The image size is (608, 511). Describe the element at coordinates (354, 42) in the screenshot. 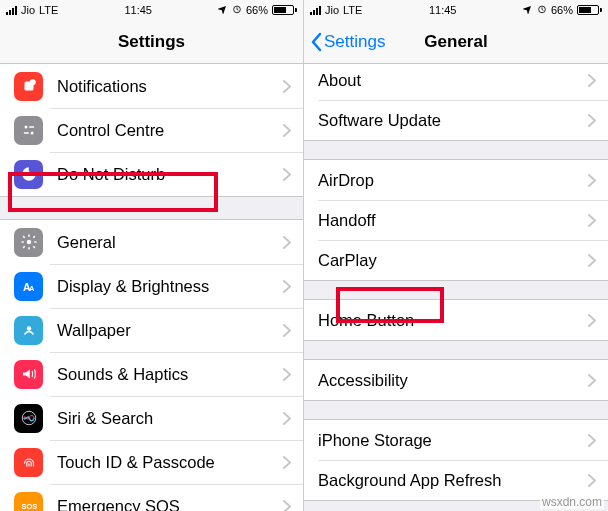

I see `back-label: Settings` at that location.